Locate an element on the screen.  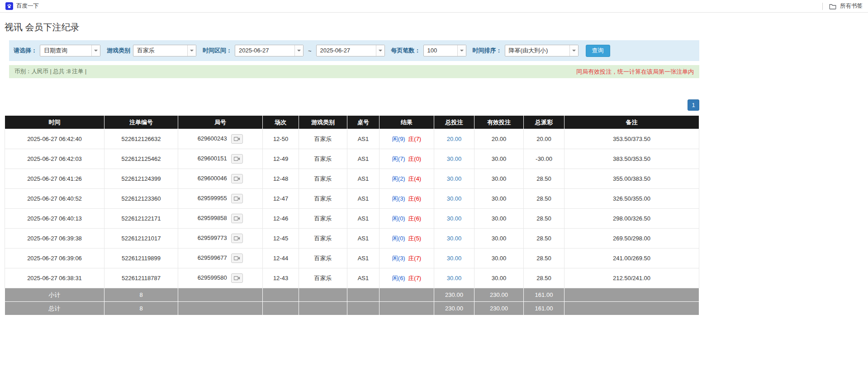
subtotal-label: 小计 is located at coordinates (55, 295).